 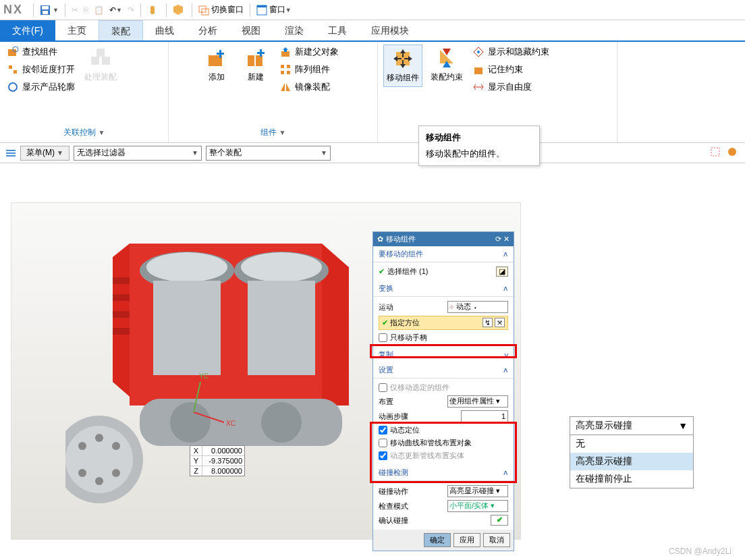 What do you see at coordinates (498, 239) in the screenshot?
I see `reset-icon: ⟳` at bounding box center [498, 239].